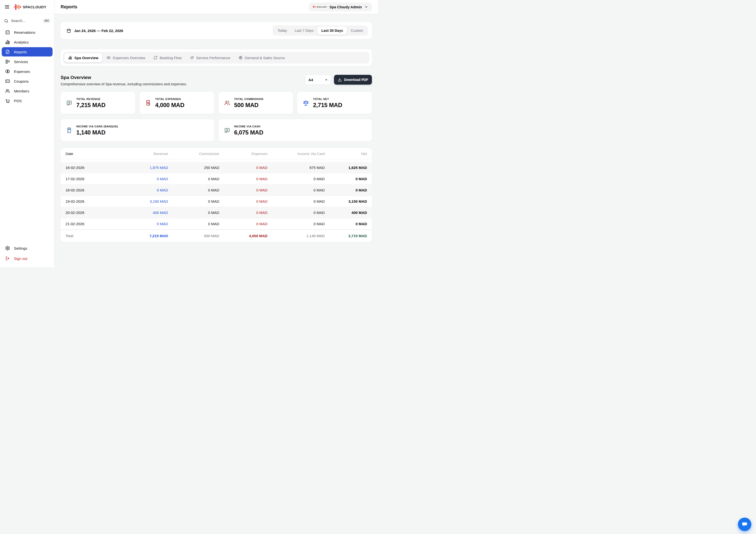  I want to click on sidebar-item-label: Reservations, so click(25, 32).